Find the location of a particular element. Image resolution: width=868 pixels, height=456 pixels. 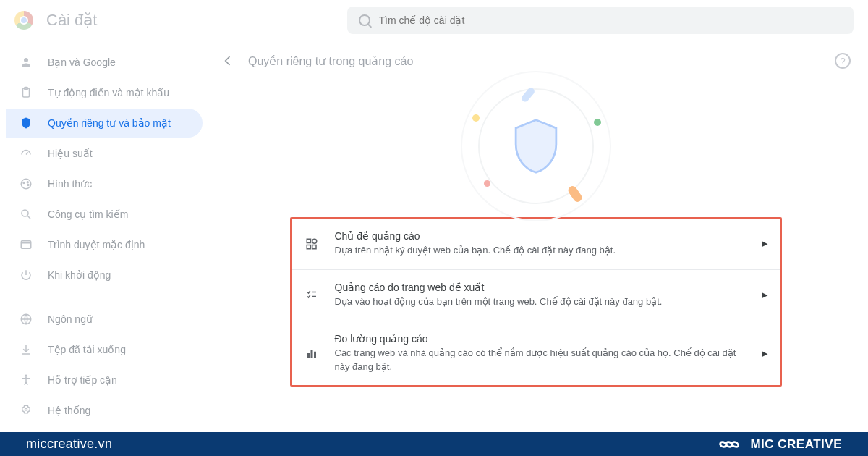

row-desc: Dựa trên nhật ký duyệt web của bạn. Chế … is located at coordinates (542, 250).